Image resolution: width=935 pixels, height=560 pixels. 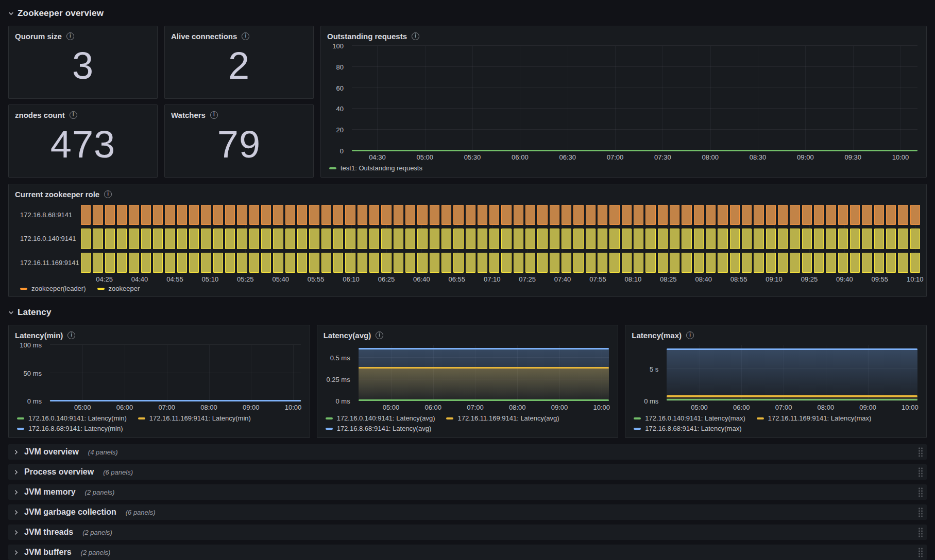 I want to click on outstanding-requests-chart: 02040608010004:3005:0005:3006:0006:3007:…, so click(x=623, y=103).